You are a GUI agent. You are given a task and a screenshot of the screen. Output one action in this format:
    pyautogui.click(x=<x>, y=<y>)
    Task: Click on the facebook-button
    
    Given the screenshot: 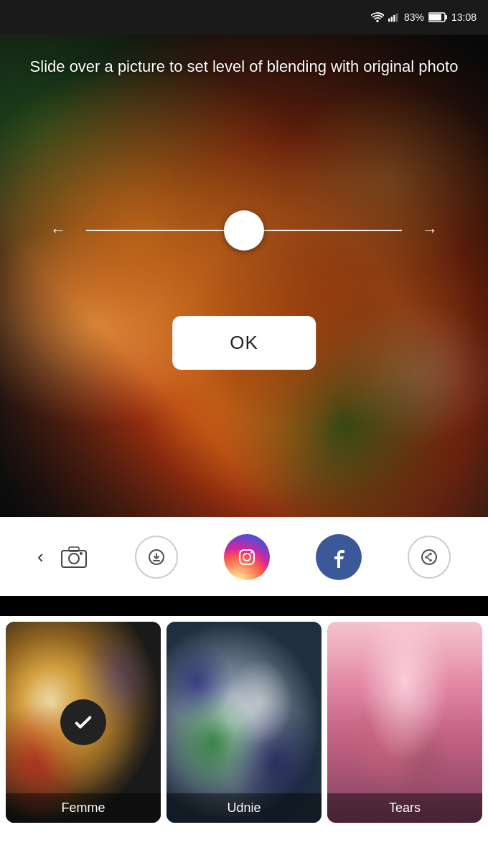 What is the action you would take?
    pyautogui.click(x=339, y=557)
    